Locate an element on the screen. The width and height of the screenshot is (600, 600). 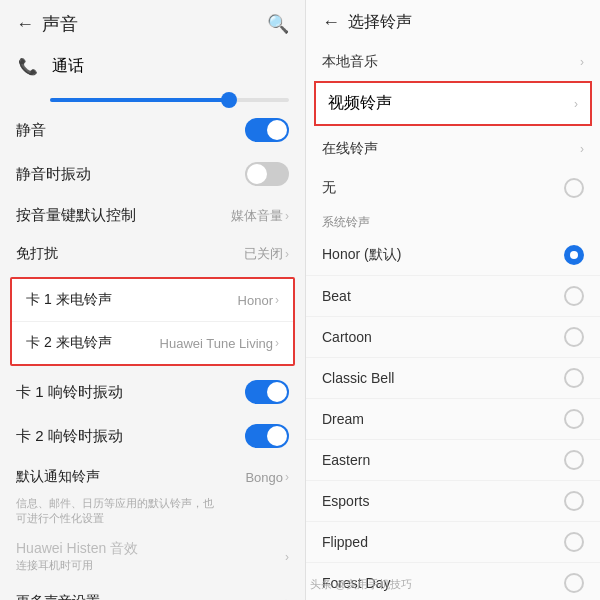
none-radio is located at coordinates (574, 188).